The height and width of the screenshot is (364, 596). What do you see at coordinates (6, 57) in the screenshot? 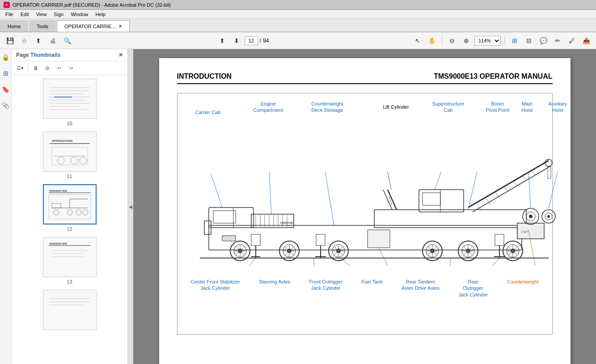
I see `lock-icon: 🔒` at bounding box center [6, 57].